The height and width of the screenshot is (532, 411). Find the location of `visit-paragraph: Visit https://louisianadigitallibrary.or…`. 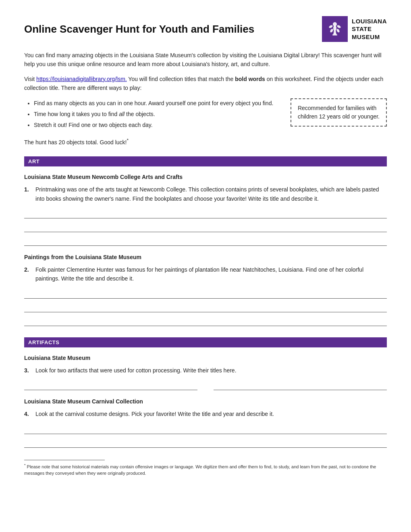

visit-paragraph: Visit https://louisianadigitallibrary.or… is located at coordinates (206, 84).